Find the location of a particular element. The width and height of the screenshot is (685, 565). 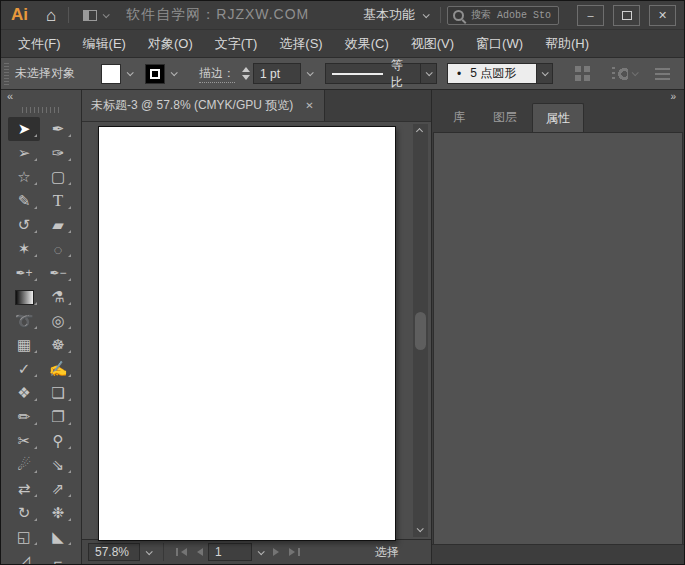

magic-wand-tool: ✶ is located at coordinates (24, 249).